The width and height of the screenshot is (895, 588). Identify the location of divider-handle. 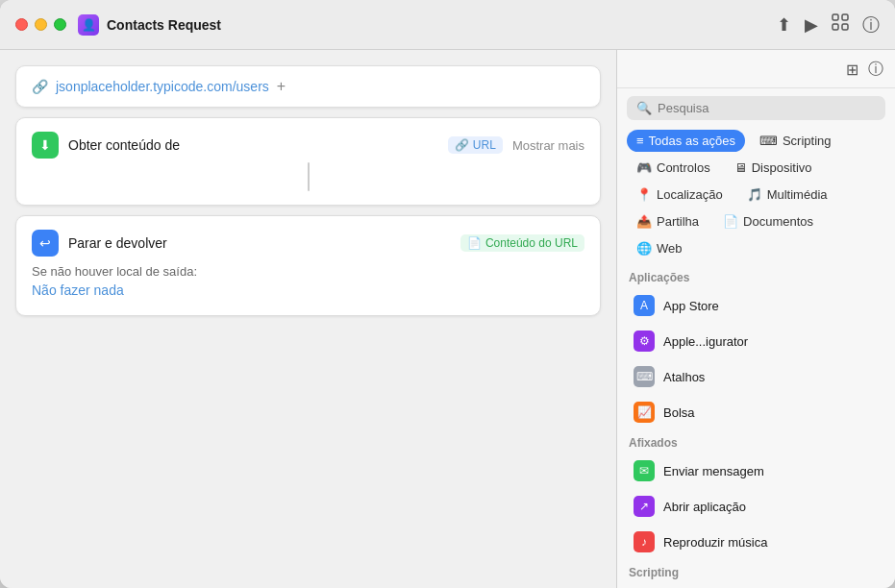
(309, 177).